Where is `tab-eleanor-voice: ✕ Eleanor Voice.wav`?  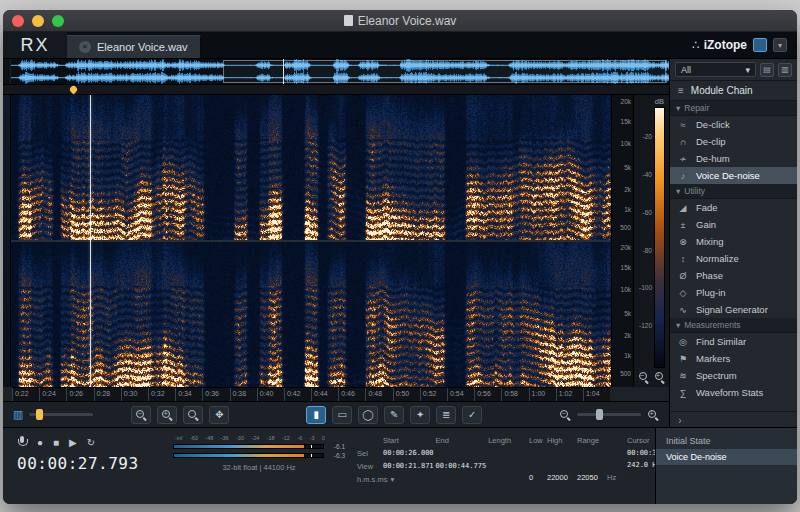
tab-eleanor-voice: ✕ Eleanor Voice.wav is located at coordinates (134, 46).